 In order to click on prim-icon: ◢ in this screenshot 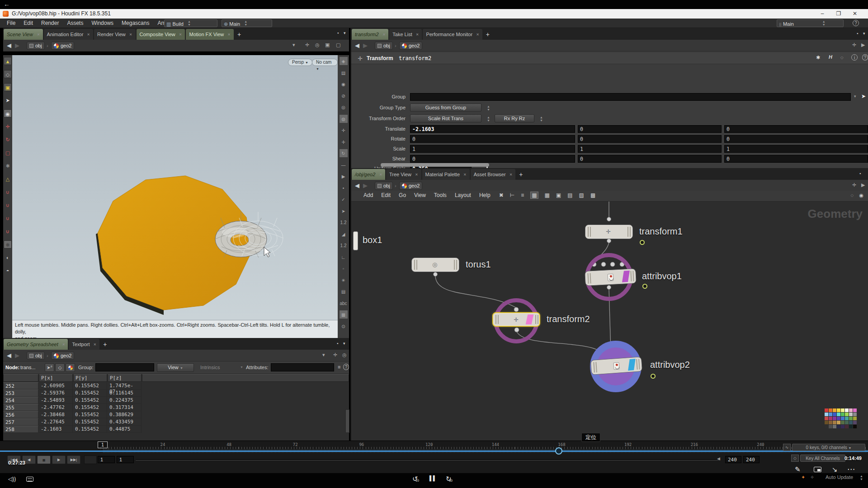, I will do `click(344, 234)`.